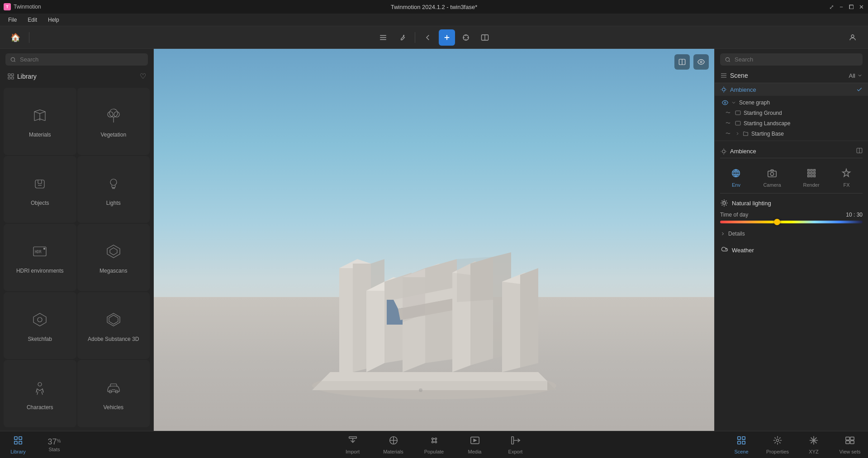  What do you see at coordinates (728, 60) in the screenshot?
I see `right-search-icon` at bounding box center [728, 60].